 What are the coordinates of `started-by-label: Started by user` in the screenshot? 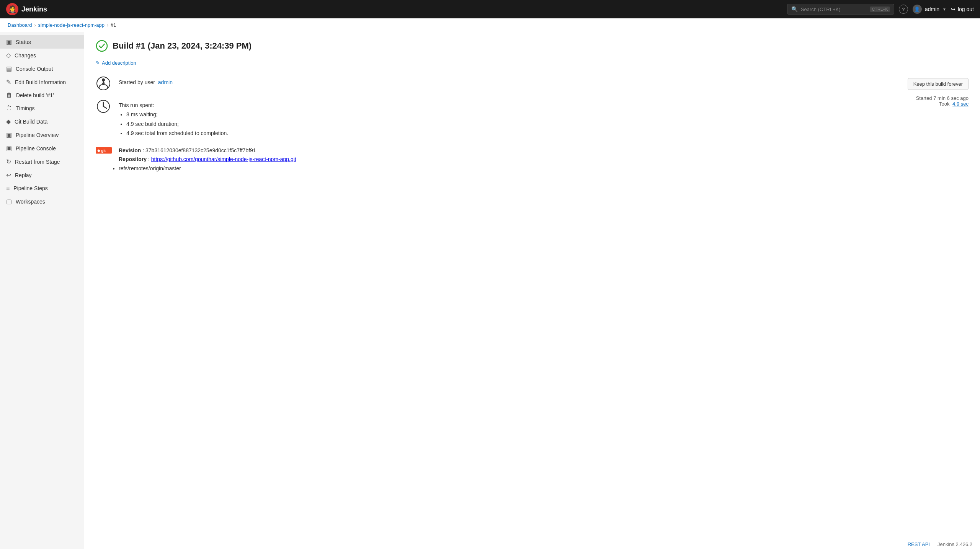 It's located at (137, 82).